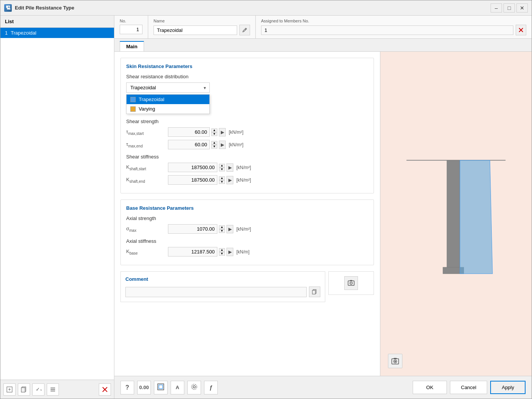 This screenshot has height=399, width=532. What do you see at coordinates (222, 231) in the screenshot?
I see `sigma-max-down: ▼` at bounding box center [222, 231].